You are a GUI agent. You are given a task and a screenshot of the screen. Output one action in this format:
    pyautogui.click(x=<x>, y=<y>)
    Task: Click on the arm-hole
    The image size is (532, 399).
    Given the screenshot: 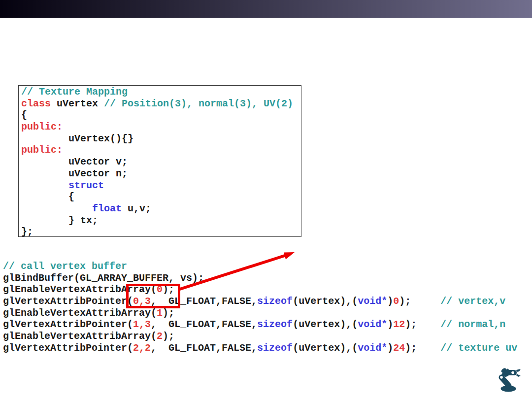 What is the action you would take?
    pyautogui.click(x=501, y=377)
    